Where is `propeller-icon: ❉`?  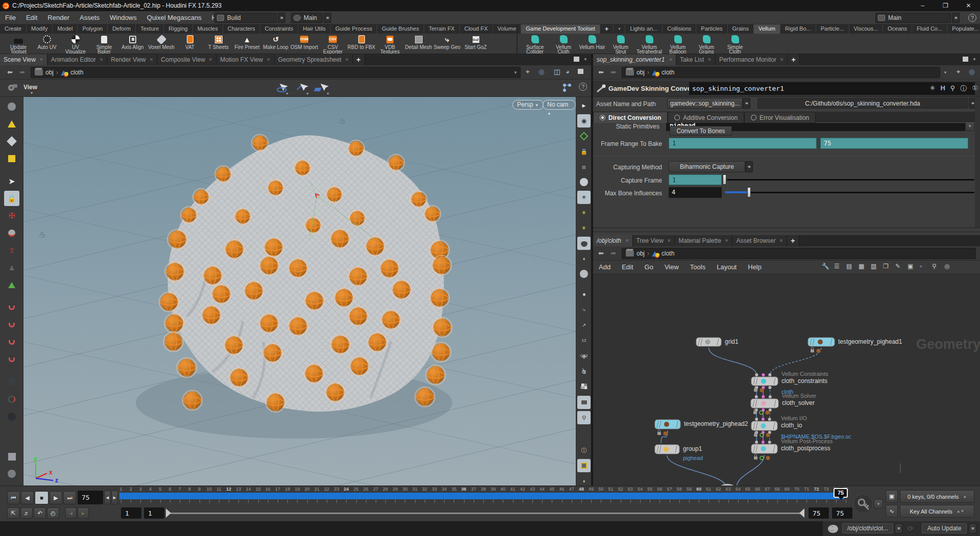
propeller-icon: ❉ is located at coordinates (584, 356).